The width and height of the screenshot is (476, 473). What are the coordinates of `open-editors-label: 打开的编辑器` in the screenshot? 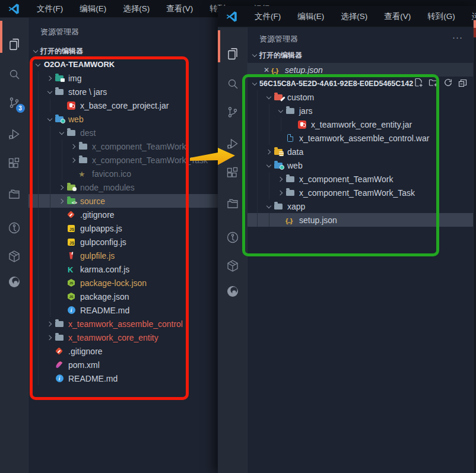 It's located at (62, 51).